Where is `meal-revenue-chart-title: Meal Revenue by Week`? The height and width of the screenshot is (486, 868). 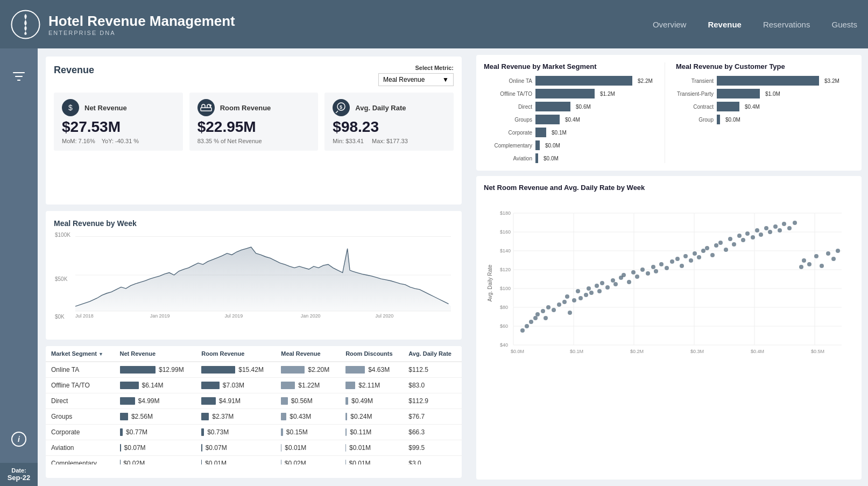
meal-revenue-chart-title: Meal Revenue by Week is located at coordinates (254, 223).